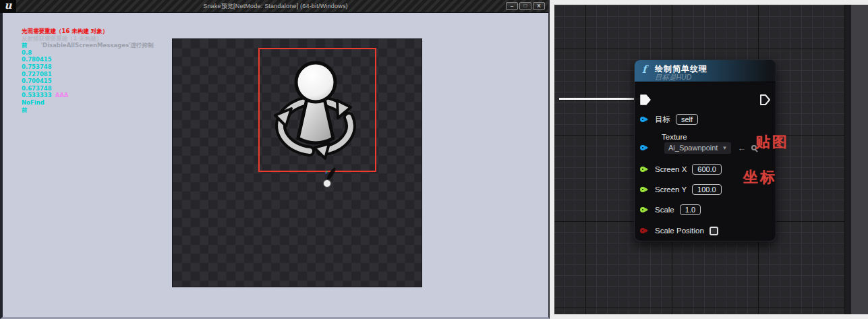 The width and height of the screenshot is (868, 319). I want to click on pin-row-scale: Scale 1.0, so click(705, 210).